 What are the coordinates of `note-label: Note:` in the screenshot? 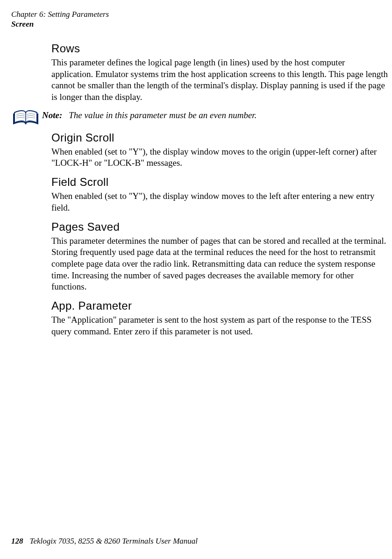 It's located at (52, 115).